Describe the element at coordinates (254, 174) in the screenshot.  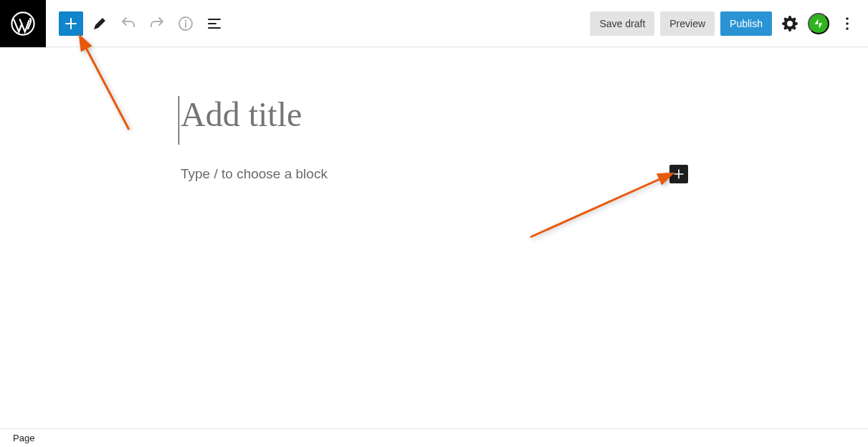
I see `block-placeholder-text: Type / to choose a block` at that location.